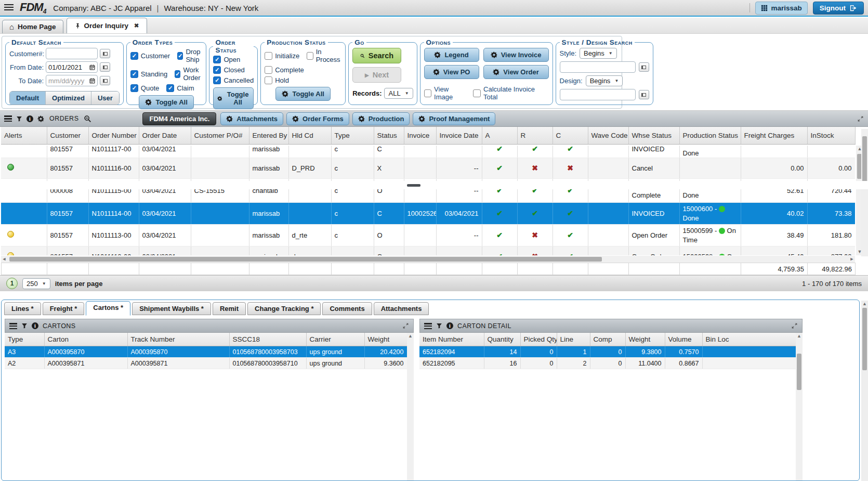  Describe the element at coordinates (303, 94) in the screenshot. I see `production-status-toggle-all-button: Toggle All` at that location.